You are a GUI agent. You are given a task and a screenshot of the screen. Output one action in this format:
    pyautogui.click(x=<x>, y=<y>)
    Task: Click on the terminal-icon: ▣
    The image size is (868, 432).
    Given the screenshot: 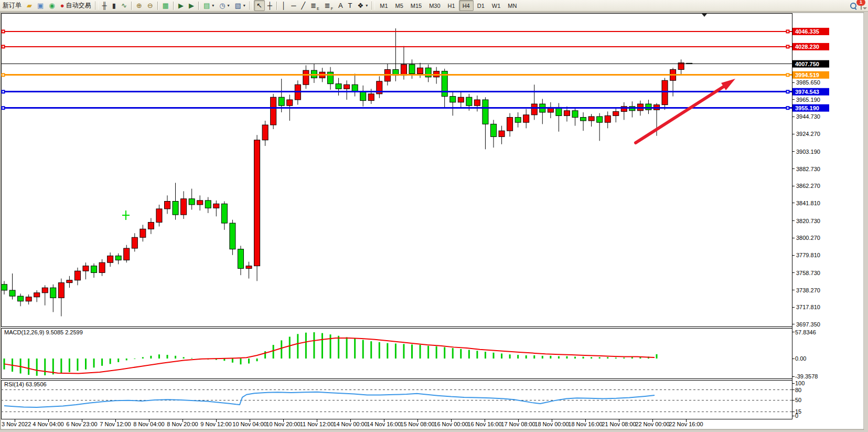 What is the action you would take?
    pyautogui.click(x=40, y=5)
    